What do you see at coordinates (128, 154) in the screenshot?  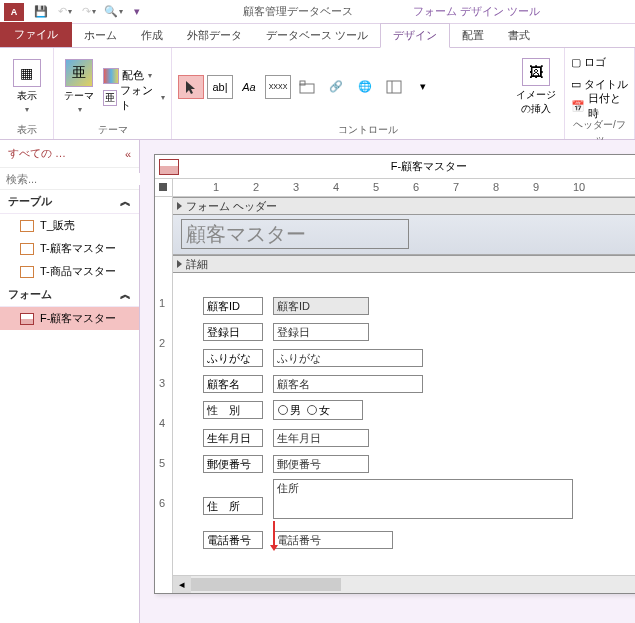 I see `chevron-left-icon: «` at bounding box center [128, 154].